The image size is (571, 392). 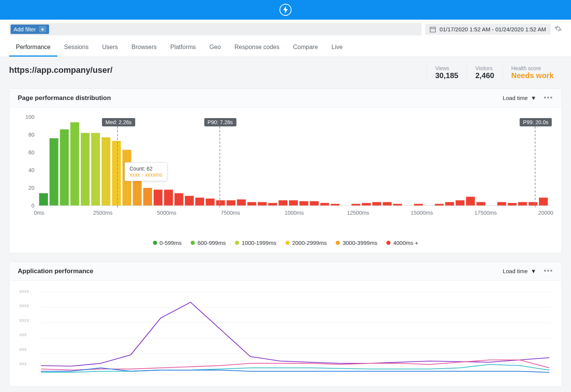 What do you see at coordinates (110, 48) in the screenshot?
I see `tab-users: Users` at bounding box center [110, 48].